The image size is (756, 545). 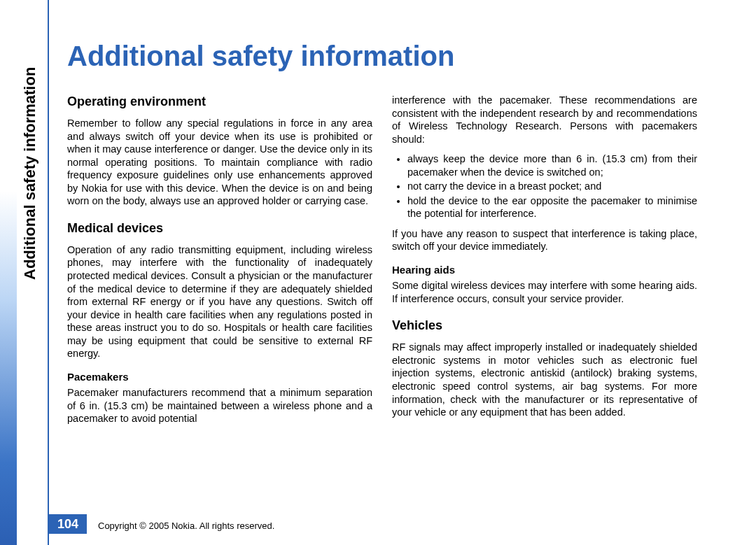 I want to click on para-medical-devices: Operation of any radio transmitting equi…, so click(x=220, y=302).